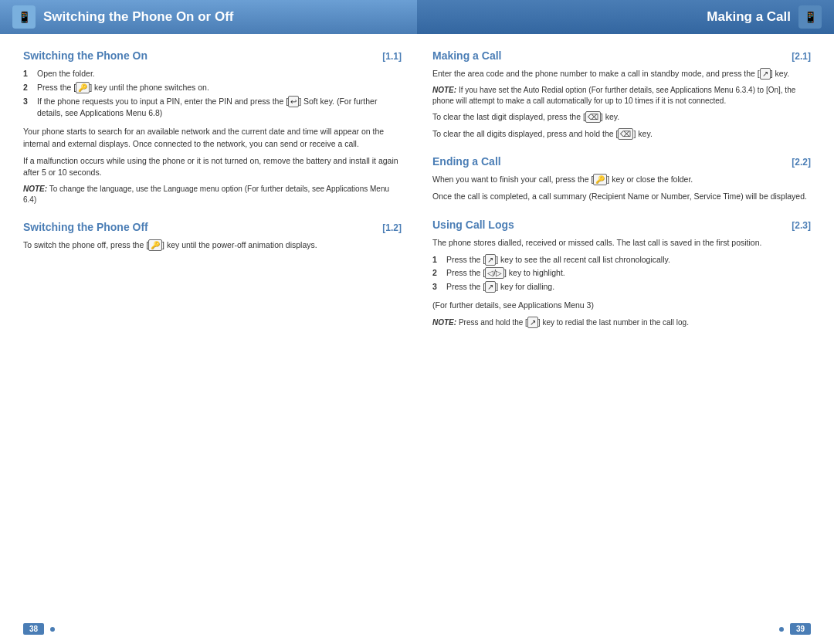 This screenshot has width=834, height=644. Describe the element at coordinates (417, 17) in the screenshot. I see `header-bar: 📱 Switching the Phone On or Off Making a…` at that location.